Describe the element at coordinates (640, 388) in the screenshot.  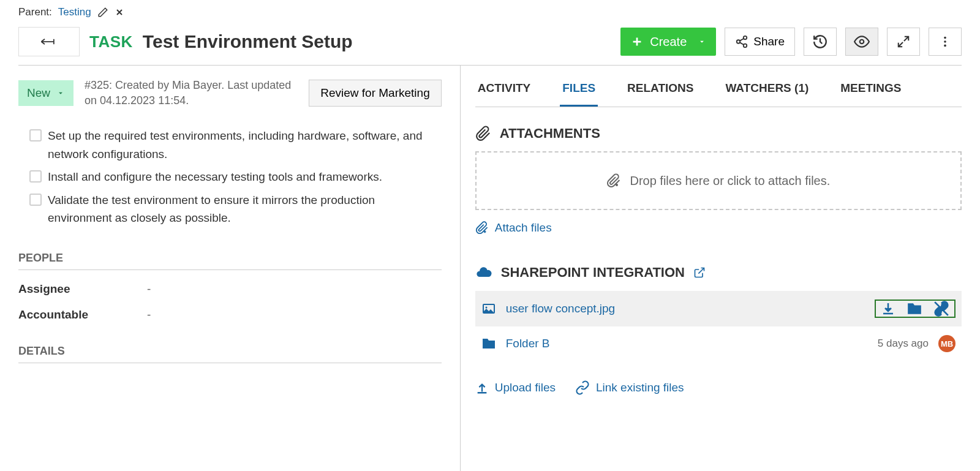
I see `link-existing-label: Link existing files` at that location.